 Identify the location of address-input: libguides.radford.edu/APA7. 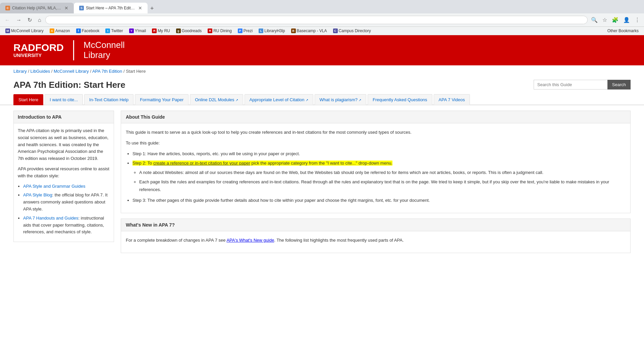
(317, 20).